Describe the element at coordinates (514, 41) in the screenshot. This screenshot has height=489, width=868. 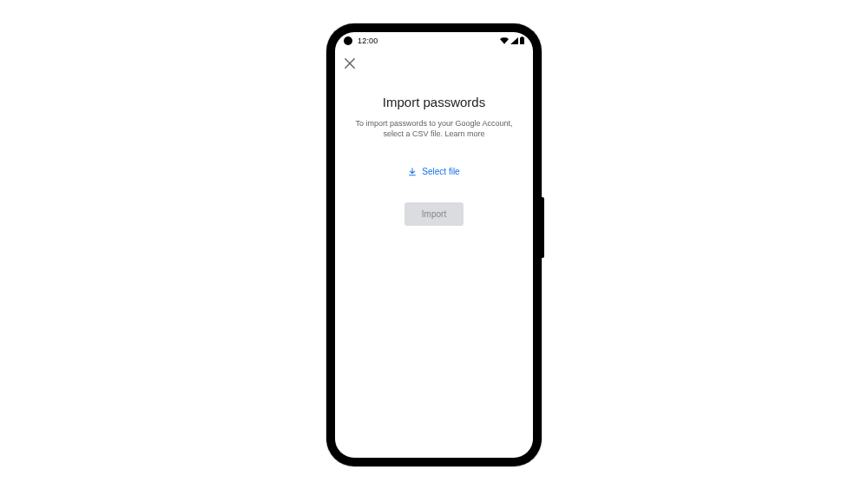
I see `cellular-icon` at that location.